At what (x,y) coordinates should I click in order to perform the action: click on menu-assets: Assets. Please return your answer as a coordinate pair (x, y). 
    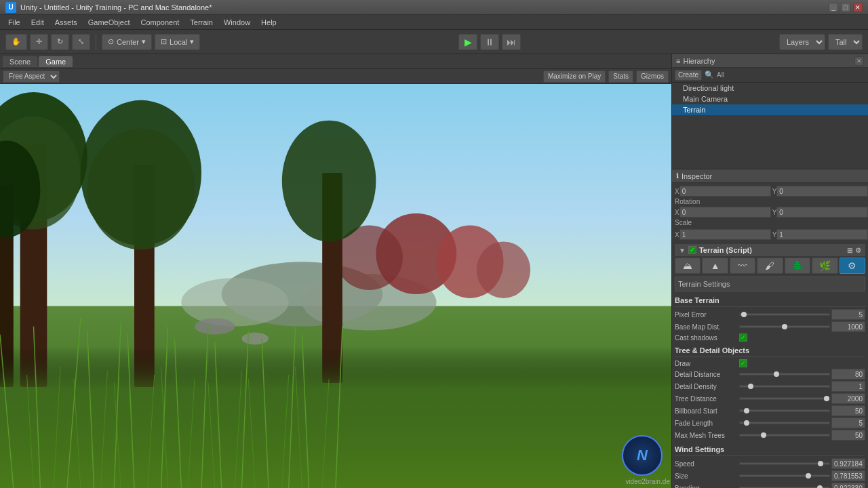
    Looking at the image, I should click on (66, 22).